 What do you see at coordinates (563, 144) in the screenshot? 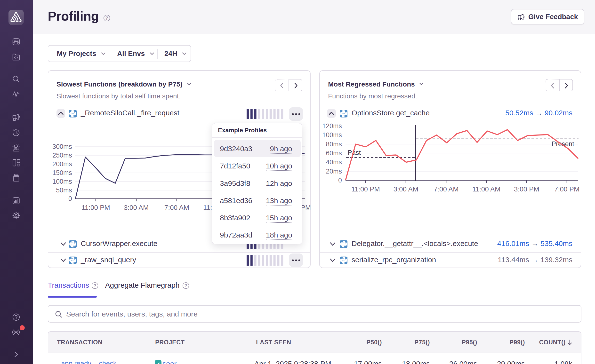
I see `svg-text: Present` at bounding box center [563, 144].